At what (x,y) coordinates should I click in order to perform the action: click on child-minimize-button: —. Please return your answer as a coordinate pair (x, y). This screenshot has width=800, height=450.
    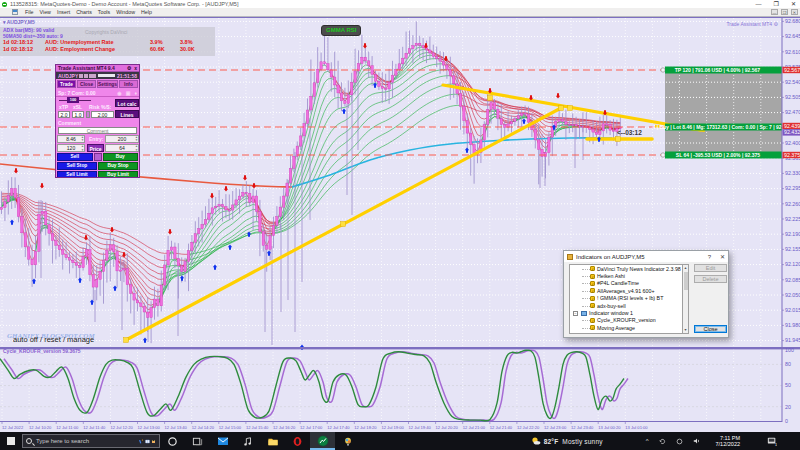
    Looking at the image, I should click on (774, 12).